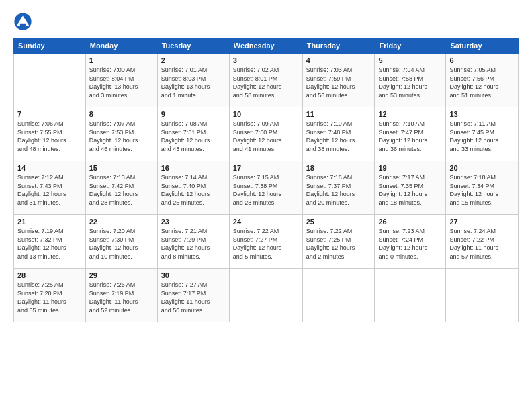 This screenshot has width=532, height=411. What do you see at coordinates (121, 81) in the screenshot?
I see `calendar-cell: 1Sunrise: 7:00 AMSunset: 8:04 PMDaylight…` at bounding box center [121, 81].